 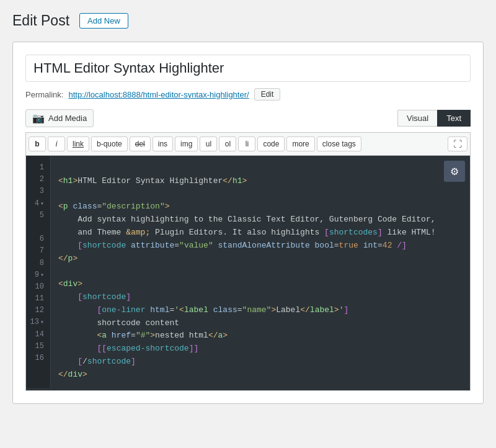 I want to click on line-num-blank, so click(x=38, y=227).